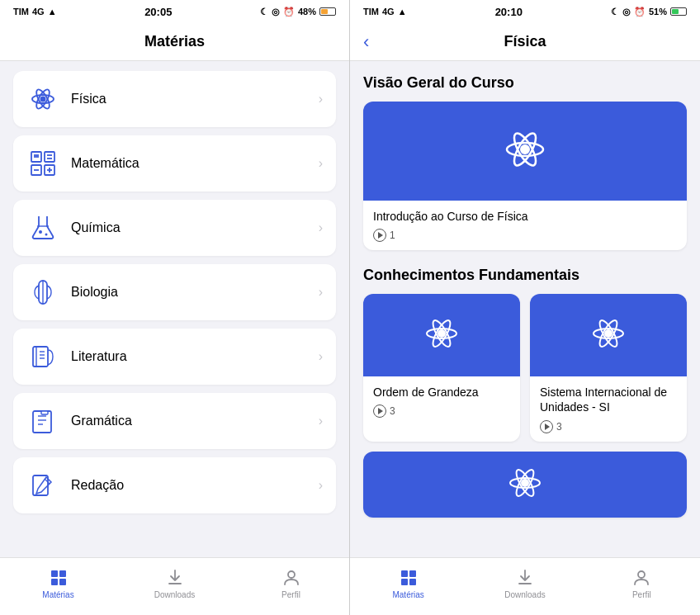 The height and width of the screenshot is (615, 700). Describe the element at coordinates (21, 12) in the screenshot. I see `carrier-1: TIM` at that location.